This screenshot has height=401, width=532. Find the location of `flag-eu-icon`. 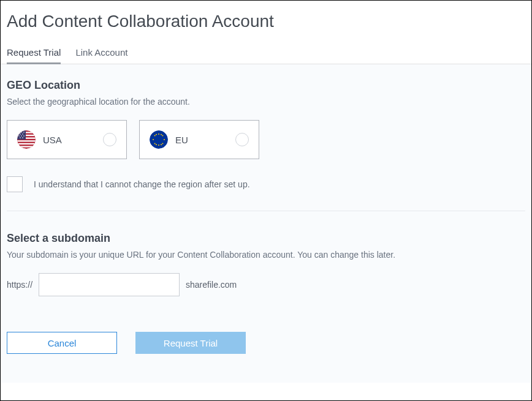

flag-eu-icon is located at coordinates (159, 140).